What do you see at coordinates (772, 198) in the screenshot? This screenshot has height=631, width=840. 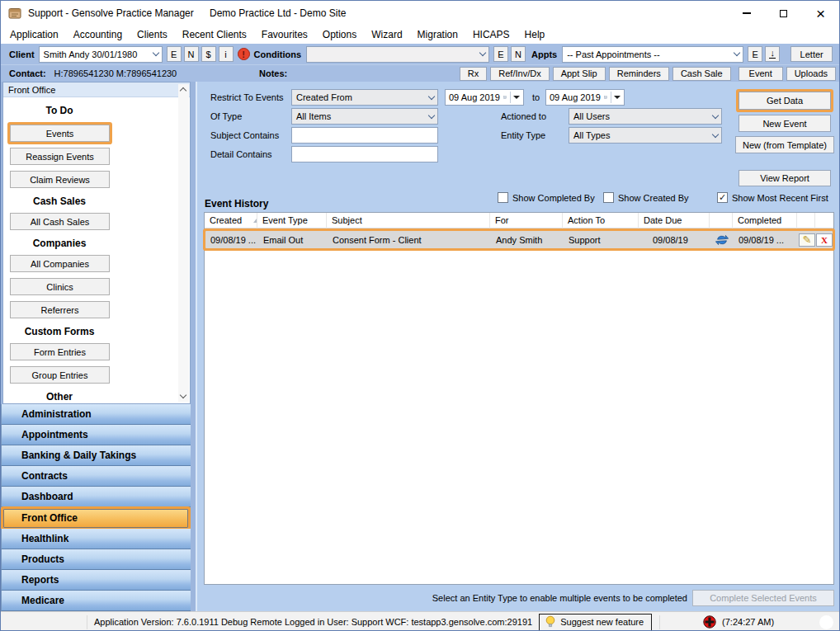 I see `show-most-recent-first-checkbox: Show Most Recent First` at bounding box center [772, 198].